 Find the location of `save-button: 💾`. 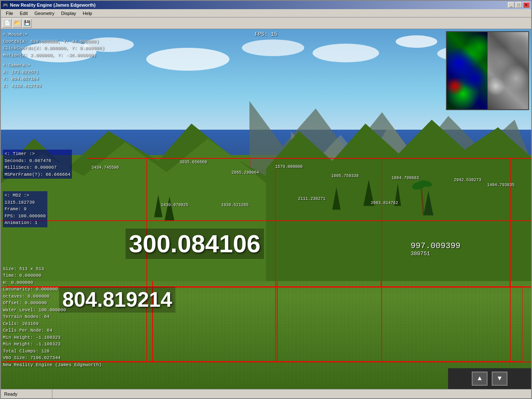

save-button: 💾 is located at coordinates (27, 23).